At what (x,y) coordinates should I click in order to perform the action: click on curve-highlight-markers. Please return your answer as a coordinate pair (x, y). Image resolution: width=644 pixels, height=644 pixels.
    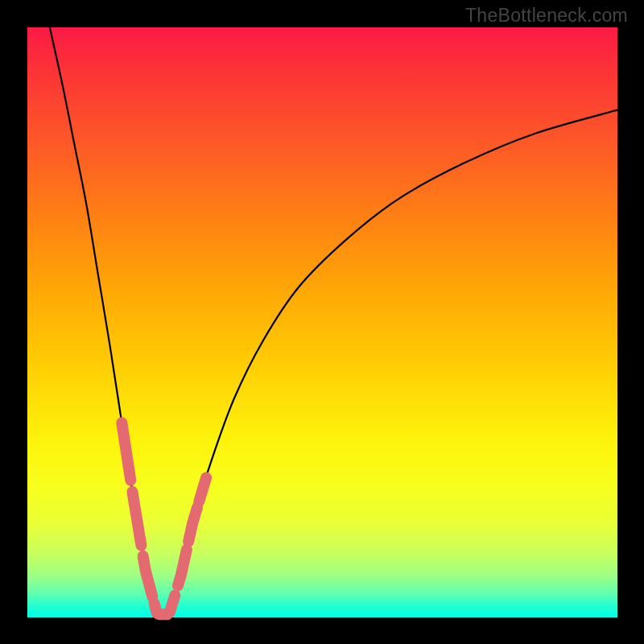
    Looking at the image, I should click on (164, 518).